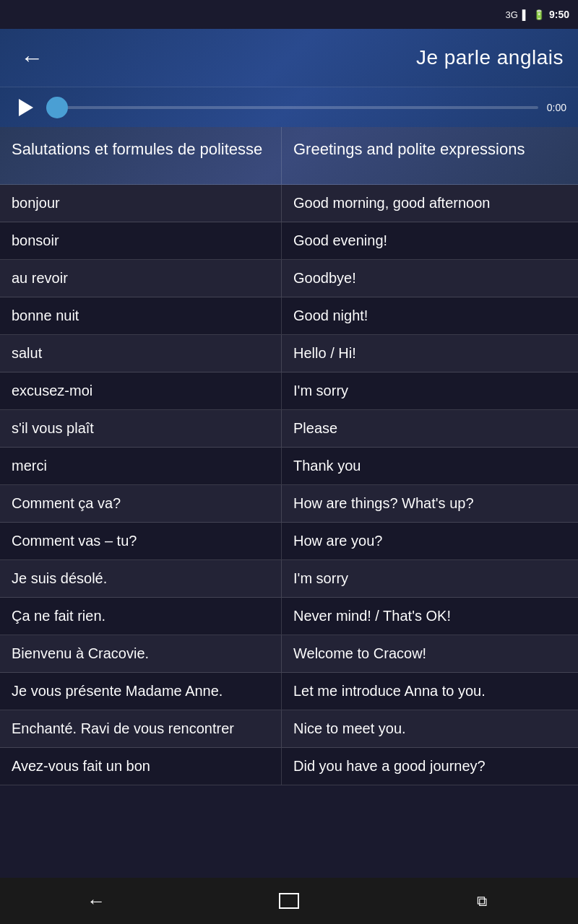 The width and height of the screenshot is (578, 924). I want to click on table-row: bonjourGood morning, good afternoon, so click(289, 204).